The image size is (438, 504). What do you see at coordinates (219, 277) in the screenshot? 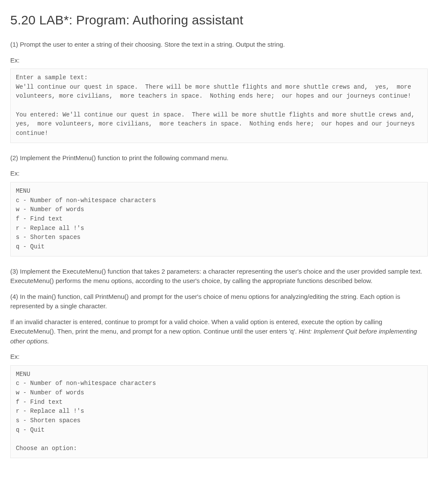
I see `step3-text: (3) Implement the ExecuteMenu() function…` at bounding box center [219, 277].